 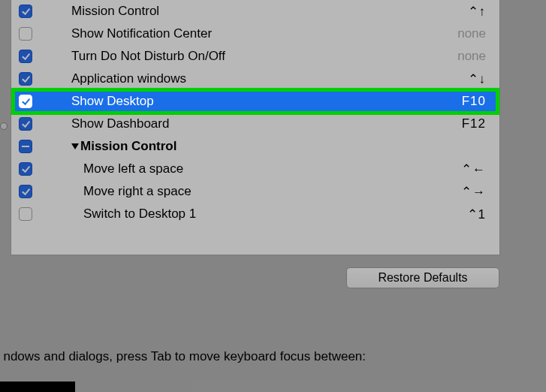 What do you see at coordinates (185, 356) in the screenshot?
I see `footer-line-1: ndows and dialogs, press Tab to move key…` at bounding box center [185, 356].